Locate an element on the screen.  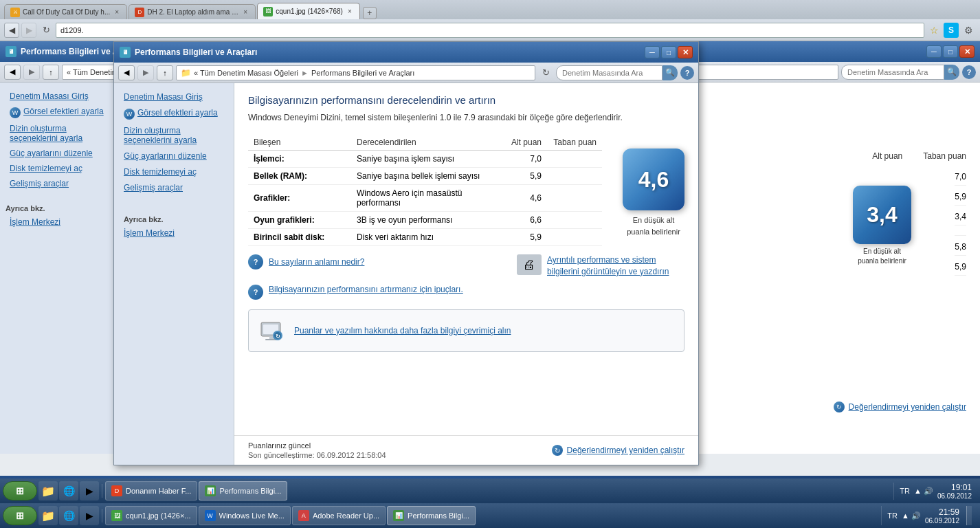
taskbar-top-folder: 📁 is located at coordinates (48, 491).